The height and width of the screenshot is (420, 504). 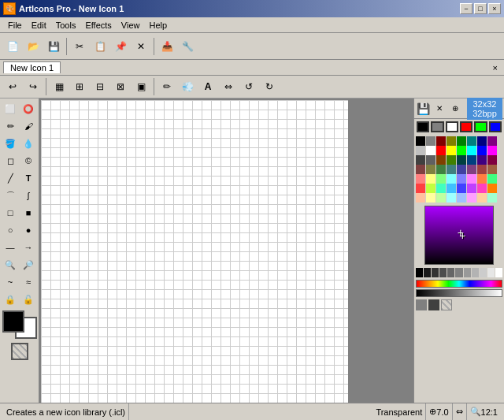 What do you see at coordinates (158, 25) in the screenshot?
I see `menu-item-help: Help` at bounding box center [158, 25].